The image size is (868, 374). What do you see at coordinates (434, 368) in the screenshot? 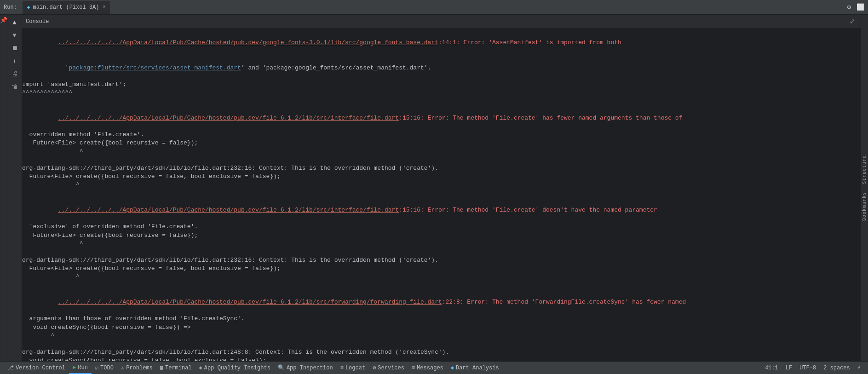
I see `status-bar: ⎇ Version Control ▶ Run ☑ TODO ⚠ Problem…` at bounding box center [434, 368].